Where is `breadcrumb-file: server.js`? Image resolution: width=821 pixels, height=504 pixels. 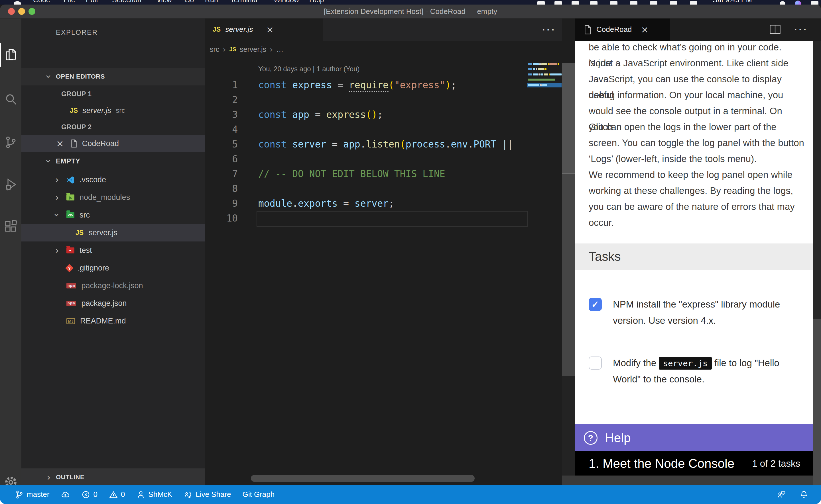
breadcrumb-file: server.js is located at coordinates (253, 49).